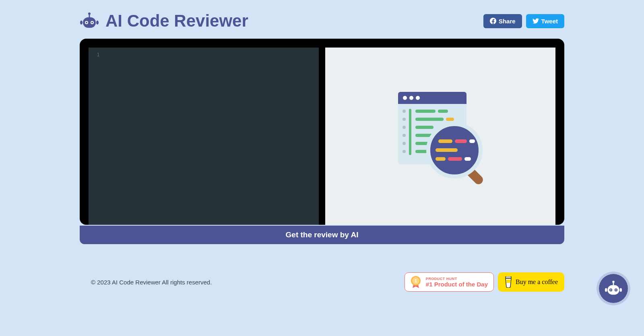  What do you see at coordinates (457, 282) in the screenshot?
I see `product-hunt-text: PRODUCT HUNT #1 Product of the Day` at bounding box center [457, 282].